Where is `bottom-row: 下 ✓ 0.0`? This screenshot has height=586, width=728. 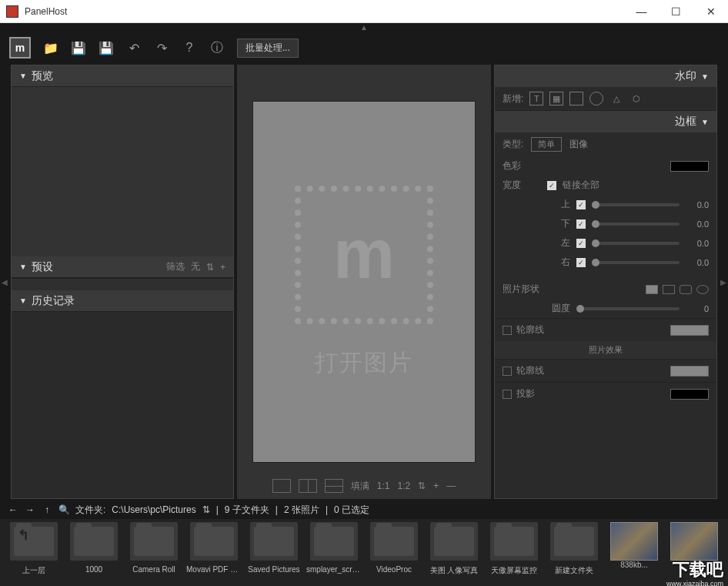
bottom-row: 下 ✓ 0.0 is located at coordinates (606, 223).